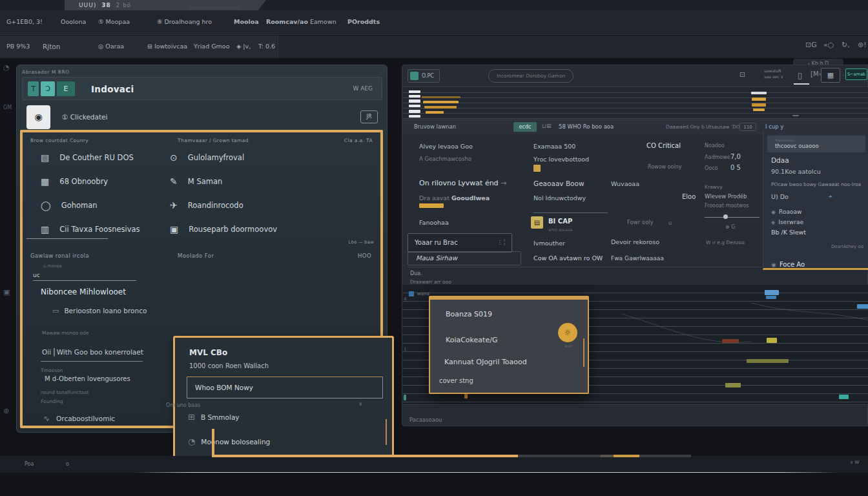 This screenshot has width=868, height=496. Describe the element at coordinates (69, 205) in the screenshot. I see `menu-tile-person: ◯ Gohoman` at that location.